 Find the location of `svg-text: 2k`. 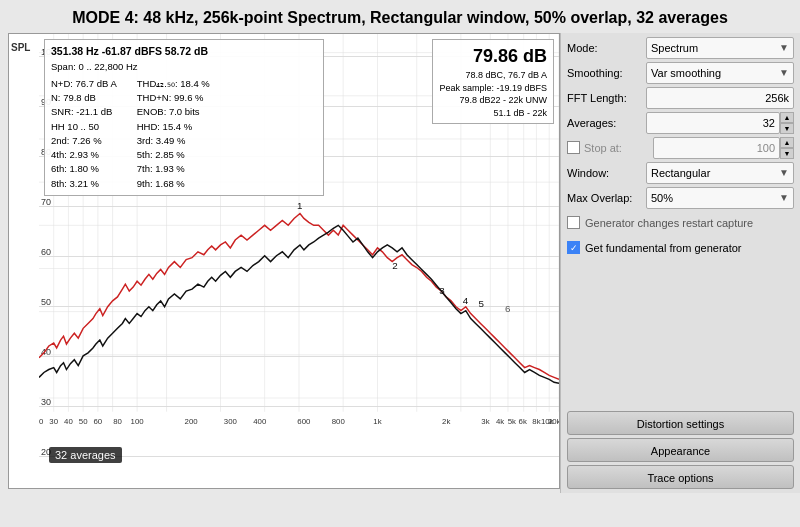

svg-text: 2k is located at coordinates (446, 422).